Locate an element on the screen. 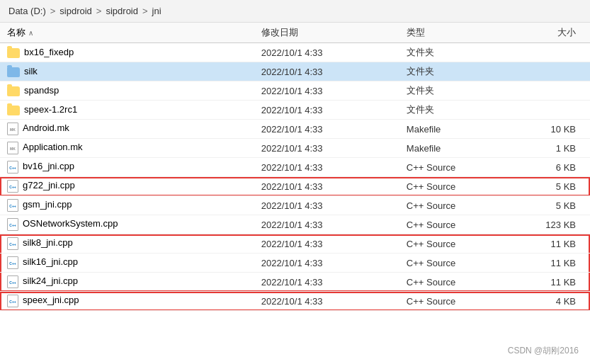 Image resolution: width=590 pixels, height=364 pixels. file-name-label: silk16_jni.cpp is located at coordinates (50, 262).